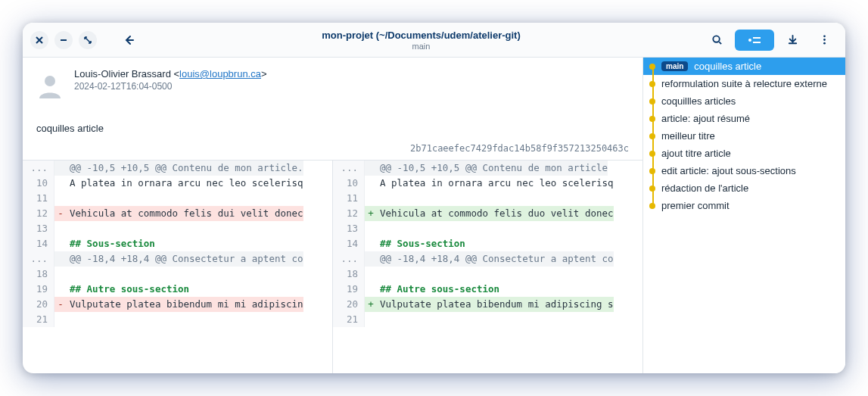 This screenshot has height=396, width=868. I want to click on commit-message: coquilles article, so click(333, 124).